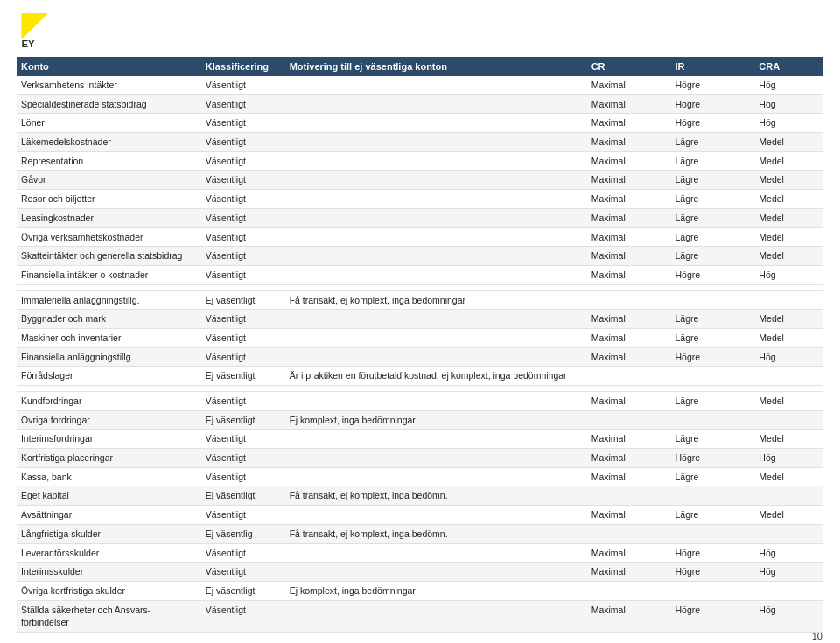  I want to click on col-header-klassificering: Klassificering, so click(244, 66).